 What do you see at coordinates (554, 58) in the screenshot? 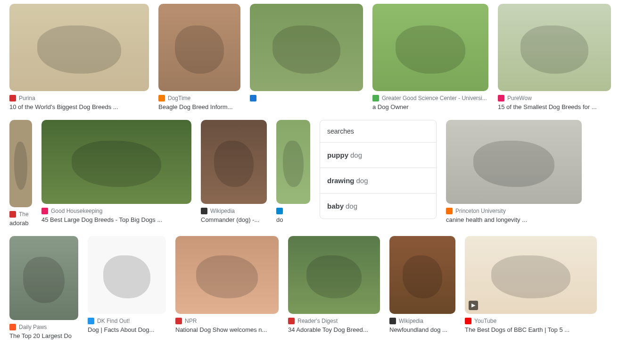
I see `image-result: PureWow 15 of the Smallest Dog Breeds fo…` at bounding box center [554, 58].